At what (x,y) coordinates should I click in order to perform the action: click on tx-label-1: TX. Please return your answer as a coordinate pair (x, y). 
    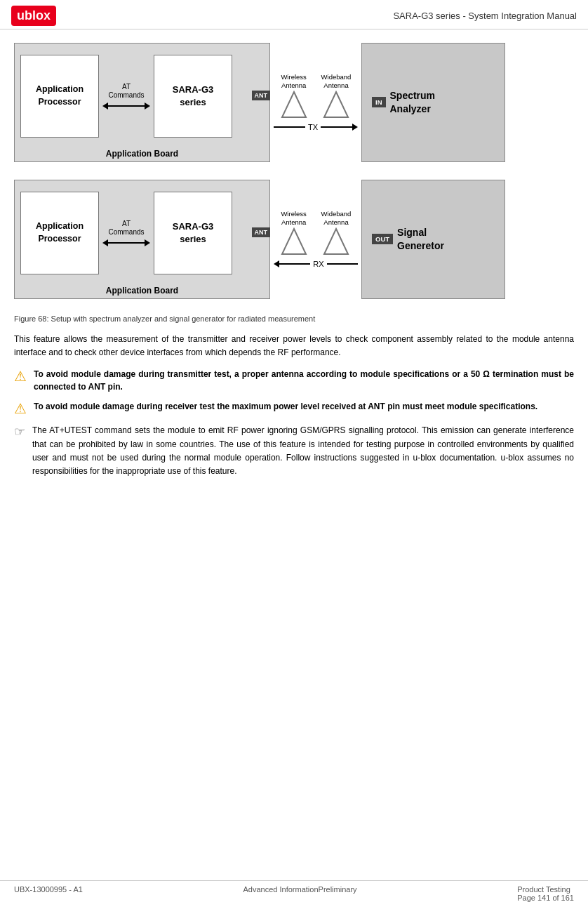
    Looking at the image, I should click on (313, 127).